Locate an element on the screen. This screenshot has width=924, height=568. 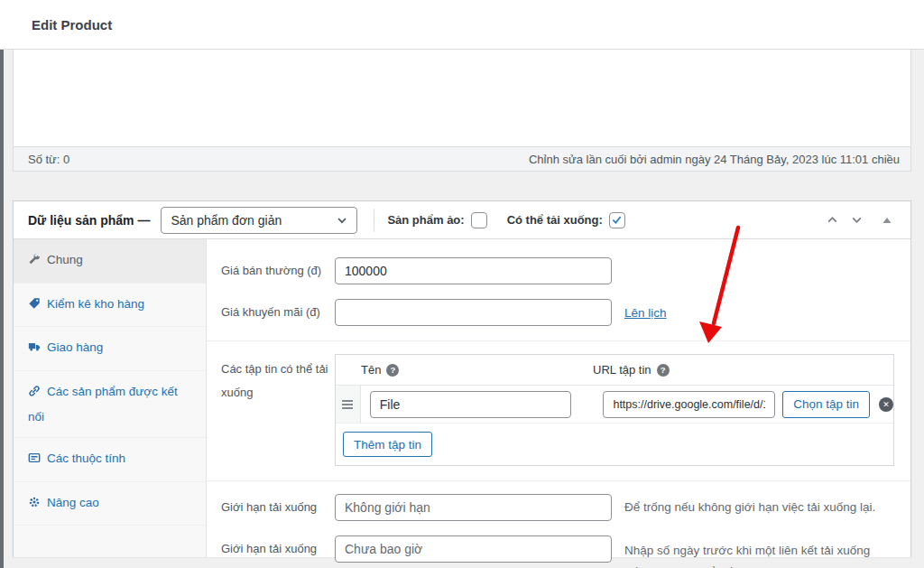
last-edited-text: Chỉnh sửa lần cuối bởi admin ngày 24 Thá… is located at coordinates (715, 159).